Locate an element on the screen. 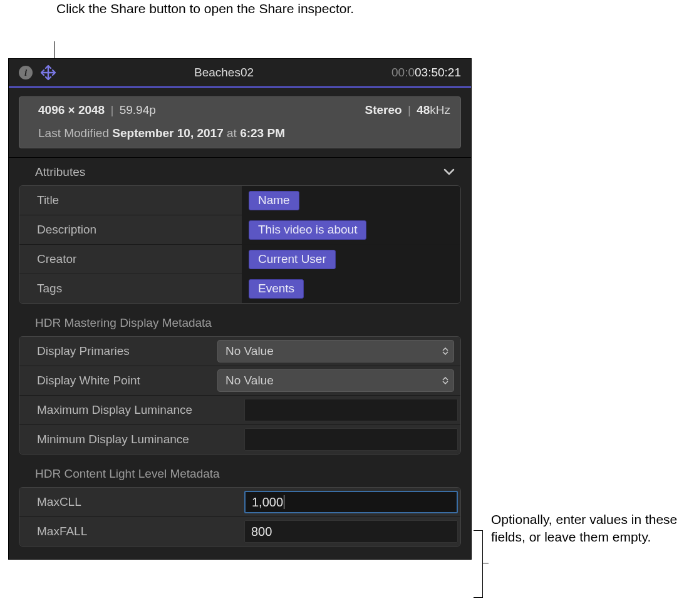 This screenshot has width=694, height=616. chevron-down-icon is located at coordinates (449, 172).